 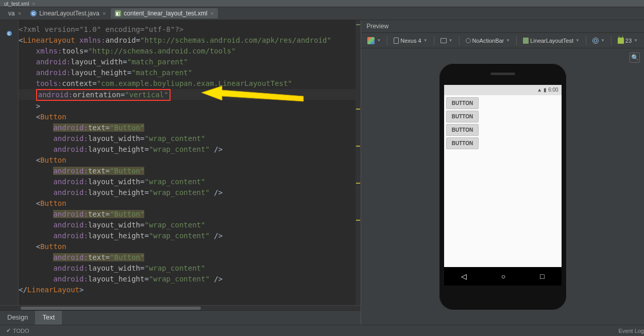 I want to click on battery-icon: ▮, so click(x=545, y=90).